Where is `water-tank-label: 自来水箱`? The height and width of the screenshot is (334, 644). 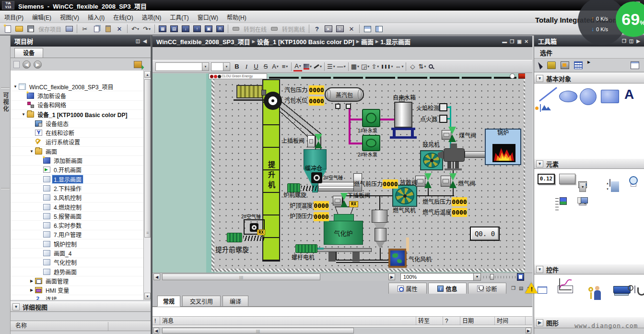
water-tank-label: 自来水箱 is located at coordinates (404, 98).